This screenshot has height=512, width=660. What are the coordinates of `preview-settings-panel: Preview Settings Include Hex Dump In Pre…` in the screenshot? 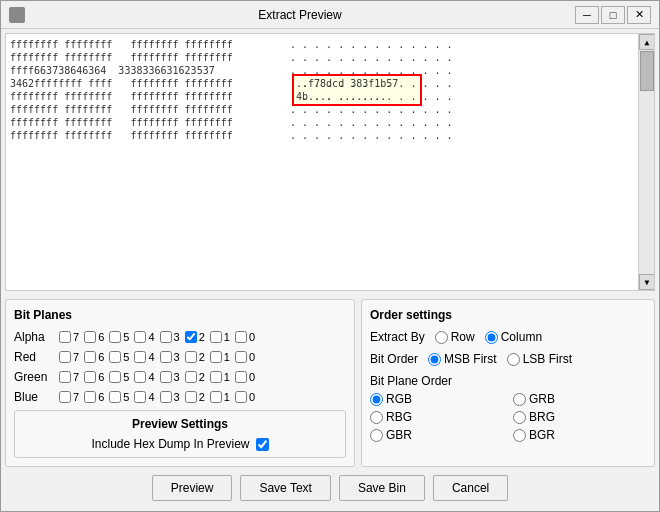 It's located at (180, 434).